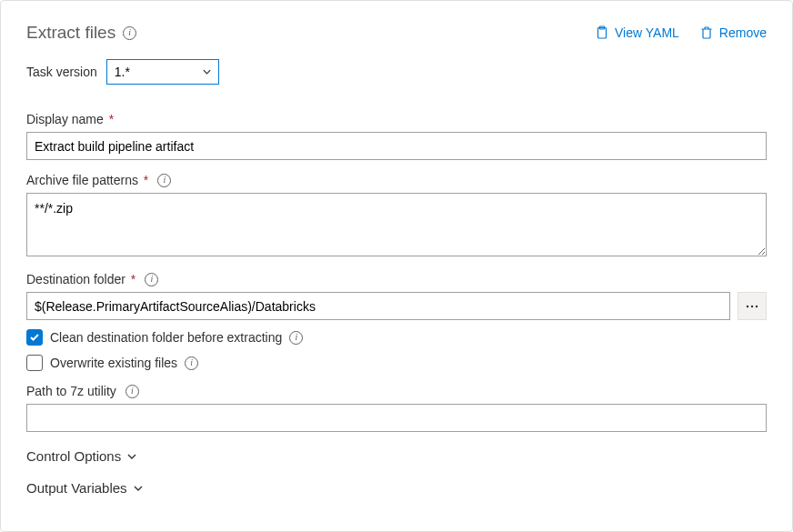  I want to click on view-yaml-label: View YAML, so click(647, 33).